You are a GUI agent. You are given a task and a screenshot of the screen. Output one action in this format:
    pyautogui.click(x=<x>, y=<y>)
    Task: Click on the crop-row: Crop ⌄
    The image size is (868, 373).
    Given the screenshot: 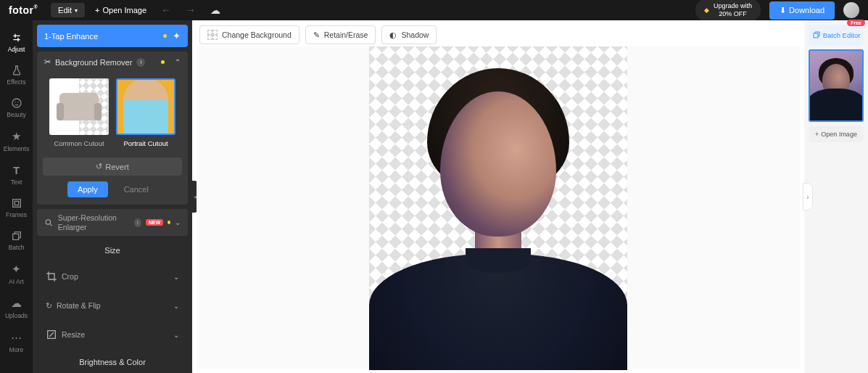 What is the action you would take?
    pyautogui.click(x=112, y=276)
    